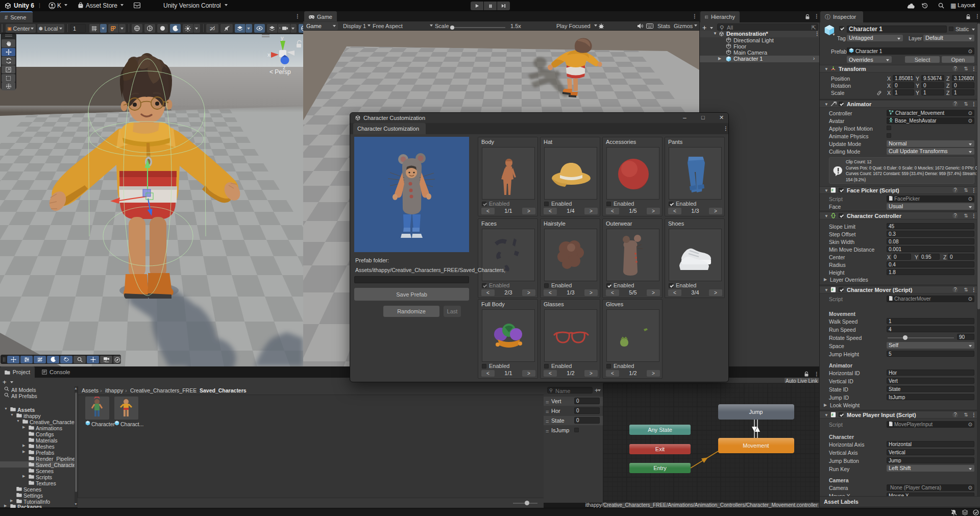 The image size is (980, 516). I want to click on svg-text: y, so click(282, 38).